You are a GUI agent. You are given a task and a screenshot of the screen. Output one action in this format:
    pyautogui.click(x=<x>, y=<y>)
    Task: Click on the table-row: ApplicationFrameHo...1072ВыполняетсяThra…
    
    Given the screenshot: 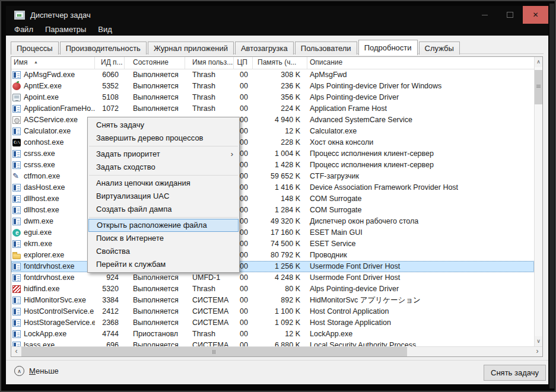 What is the action you would take?
    pyautogui.click(x=273, y=109)
    